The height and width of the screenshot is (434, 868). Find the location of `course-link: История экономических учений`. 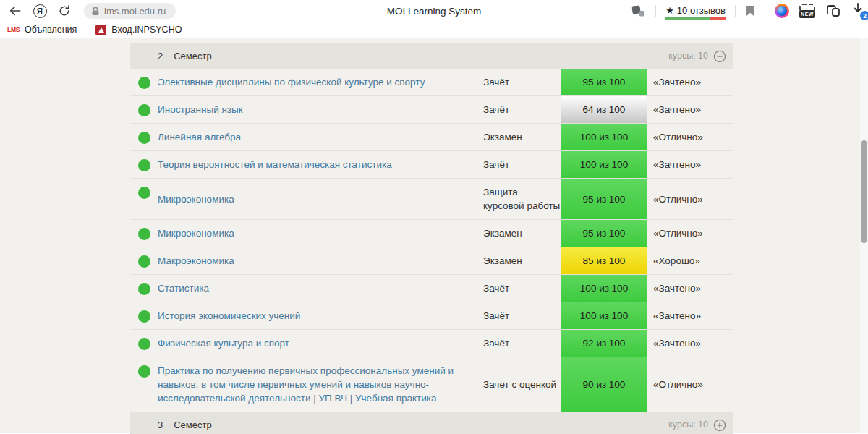

course-link: История экономических учений is located at coordinates (320, 315).